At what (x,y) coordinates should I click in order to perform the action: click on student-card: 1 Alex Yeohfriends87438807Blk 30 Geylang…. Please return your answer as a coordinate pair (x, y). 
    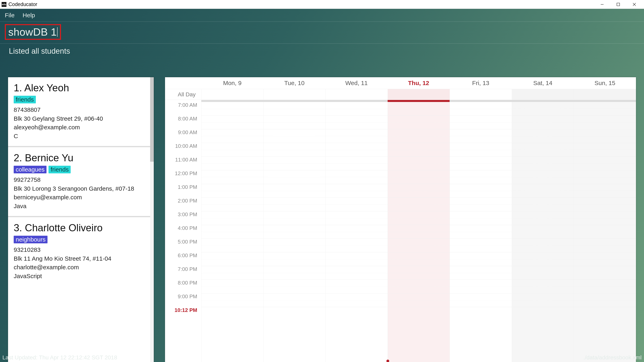
    Looking at the image, I should click on (81, 112).